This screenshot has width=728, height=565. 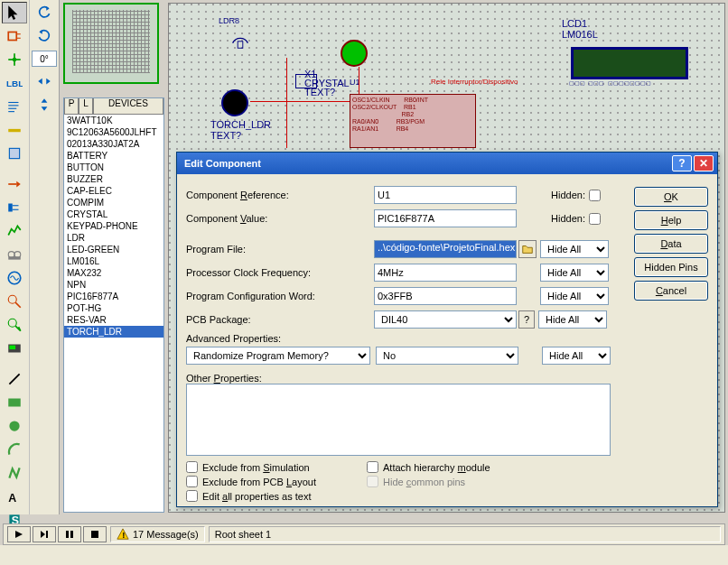 What do you see at coordinates (114, 132) in the screenshot?
I see `device-item: 9C12063A5600JLHFT` at bounding box center [114, 132].